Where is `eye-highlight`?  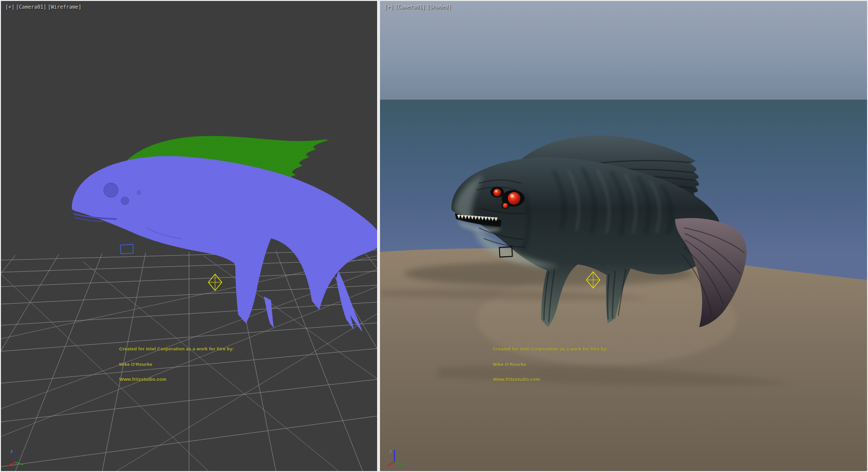 eye-highlight is located at coordinates (512, 196).